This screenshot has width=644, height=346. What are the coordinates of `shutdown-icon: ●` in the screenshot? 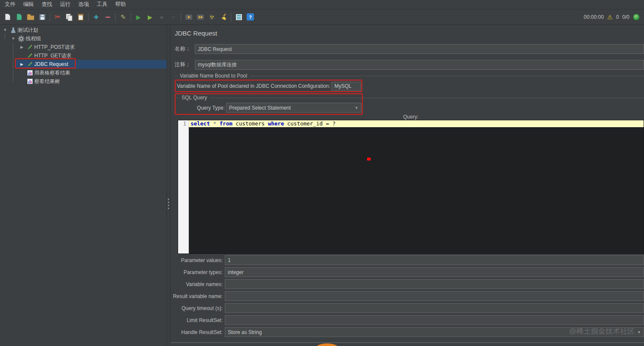 It's located at (173, 17).